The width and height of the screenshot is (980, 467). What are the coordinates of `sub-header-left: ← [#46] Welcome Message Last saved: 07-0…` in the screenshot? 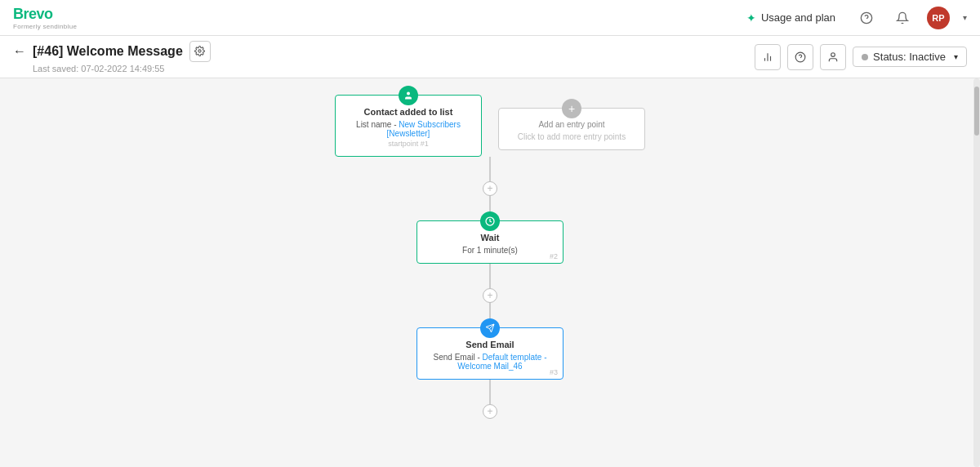 It's located at (112, 57).